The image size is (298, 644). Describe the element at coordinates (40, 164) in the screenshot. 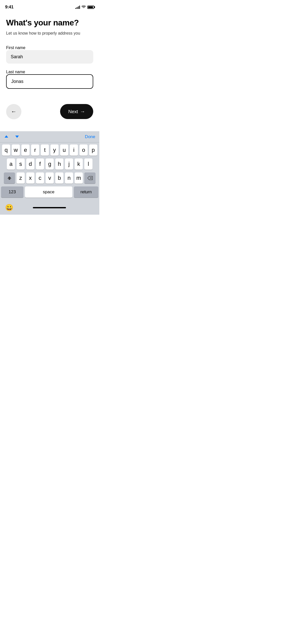

I see `key-f: f` at that location.